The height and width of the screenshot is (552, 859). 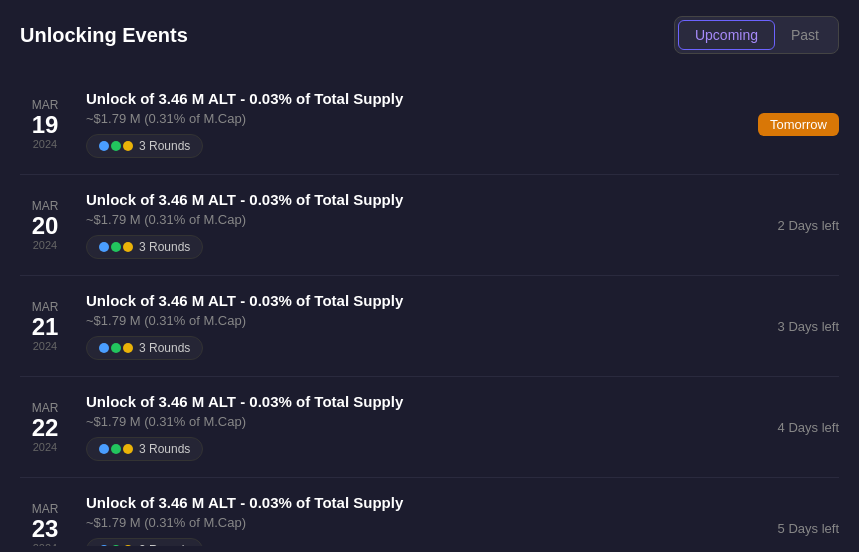 What do you see at coordinates (805, 35) in the screenshot?
I see `past-button: Past` at bounding box center [805, 35].